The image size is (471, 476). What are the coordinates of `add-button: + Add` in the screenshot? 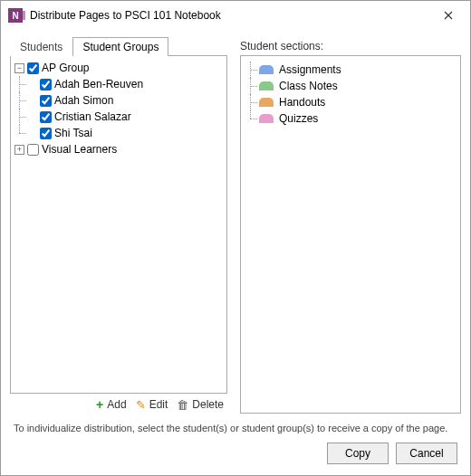 It's located at (111, 405).